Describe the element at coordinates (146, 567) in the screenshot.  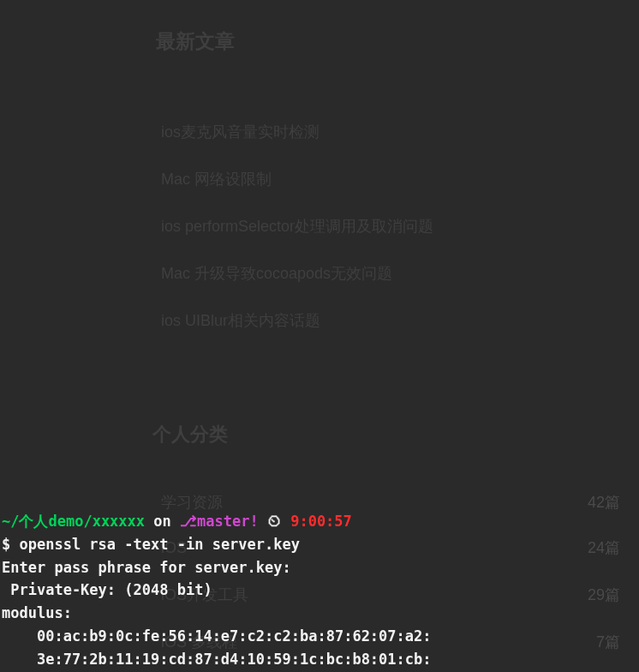
I see `pass-phrase-prompt: Enter pass phrase for server.key:` at that location.